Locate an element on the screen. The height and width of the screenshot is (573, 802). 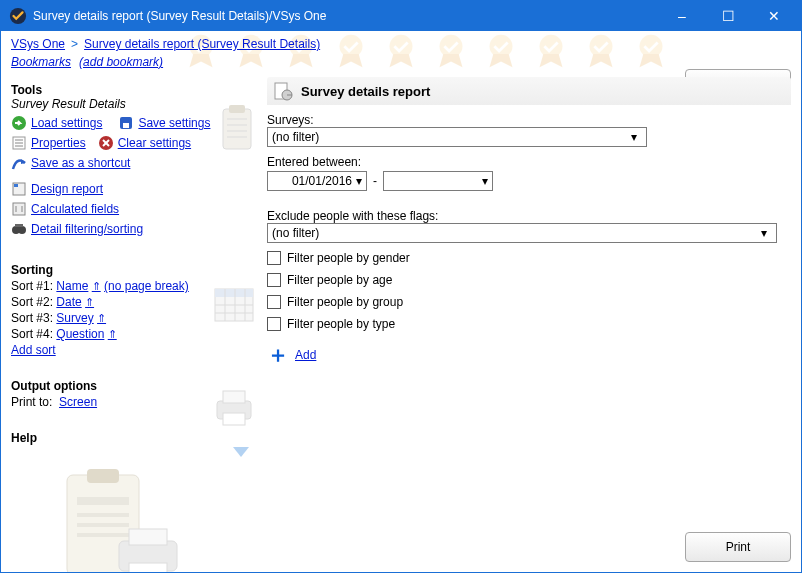
sort-prefix: Sort #4: is located at coordinates (34, 334).